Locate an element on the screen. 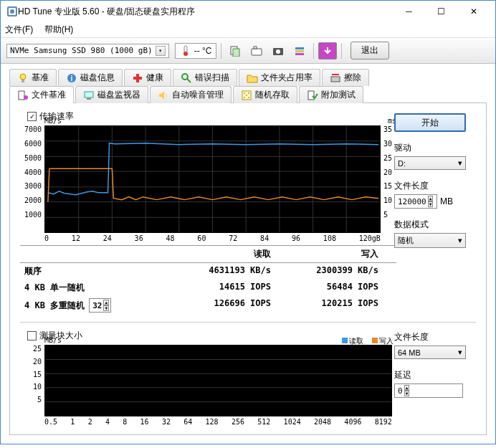 The width and height of the screenshot is (496, 448). close-button: ✕ is located at coordinates (473, 11).